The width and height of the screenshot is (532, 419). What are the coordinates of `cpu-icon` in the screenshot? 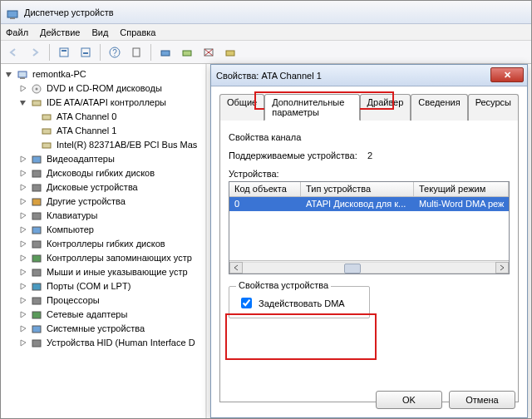 It's located at (37, 301).